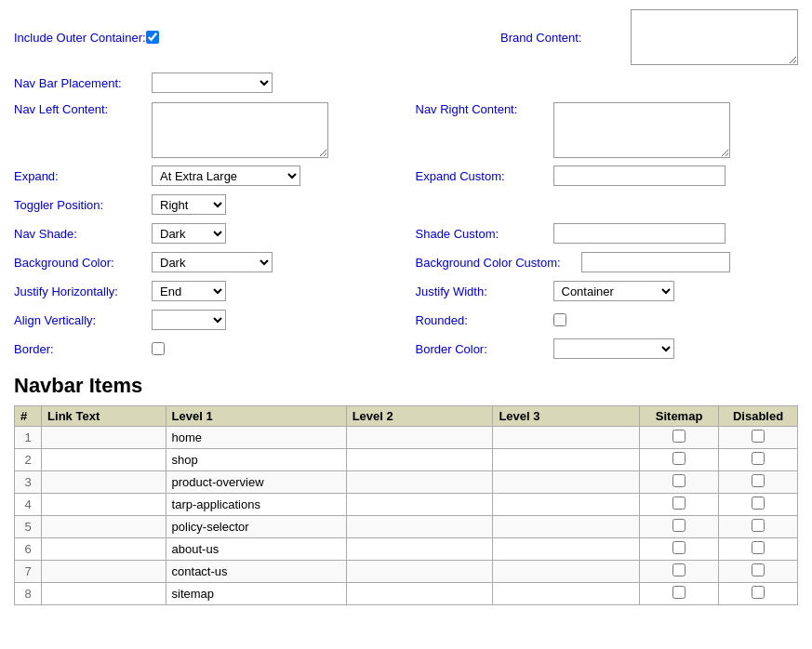 Image resolution: width=812 pixels, height=649 pixels. Describe the element at coordinates (189, 233) in the screenshot. I see `nav-shade-select: Dark Light None` at that location.